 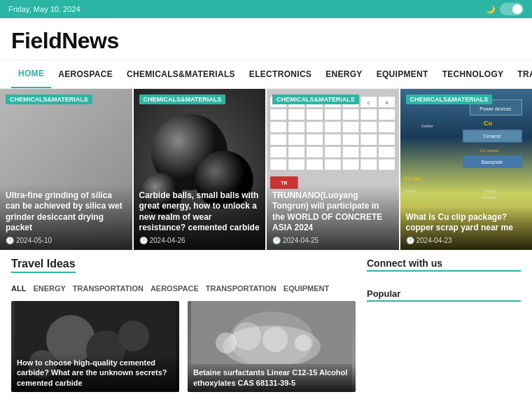 I want to click on travel-card-1: How to choose high-quality cemented carb…, so click(x=95, y=346).